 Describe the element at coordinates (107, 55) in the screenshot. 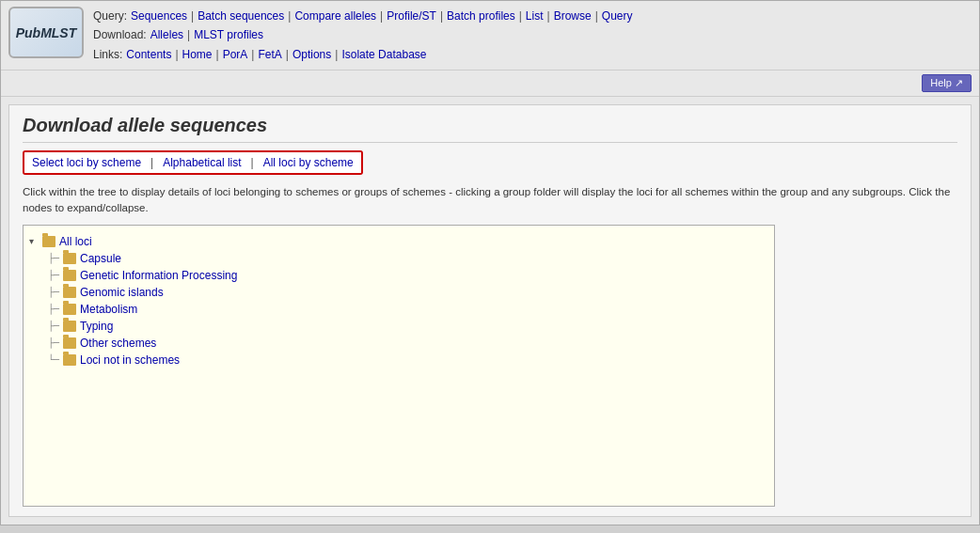

I see `links-label: Links:` at that location.